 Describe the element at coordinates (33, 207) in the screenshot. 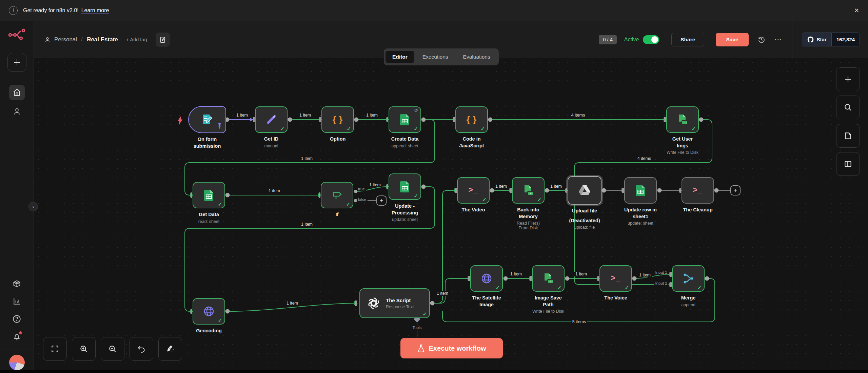

I see `sidebar-collapse-button: ›` at that location.